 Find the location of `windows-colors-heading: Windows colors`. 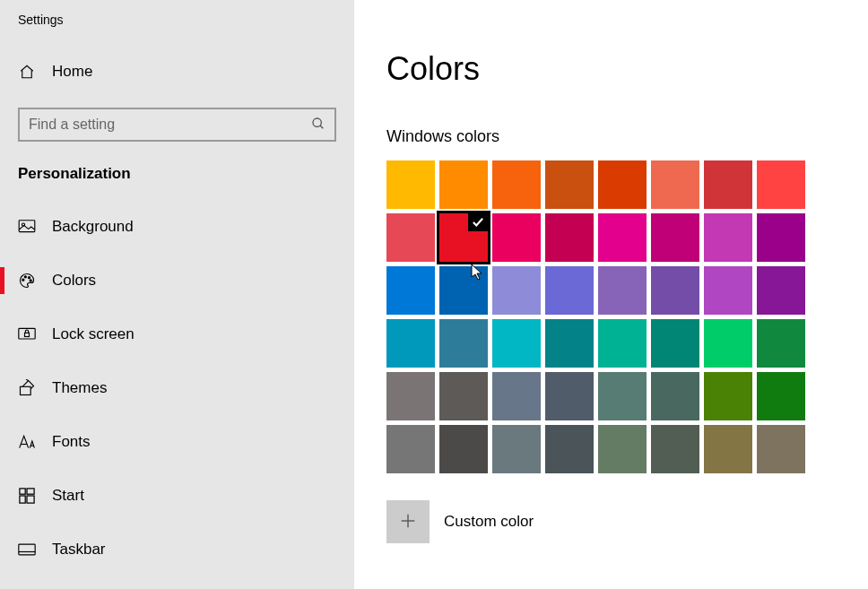

windows-colors-heading: Windows colors is located at coordinates (612, 136).